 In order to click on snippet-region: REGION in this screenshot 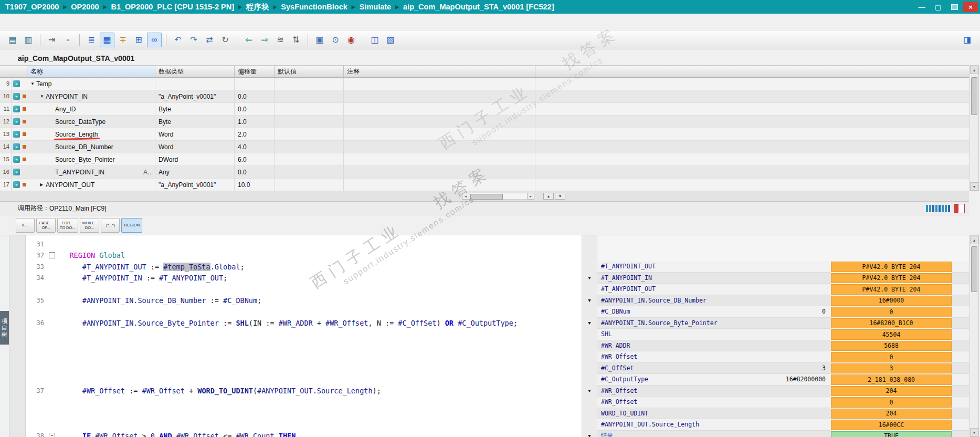, I will do `click(132, 225)`.